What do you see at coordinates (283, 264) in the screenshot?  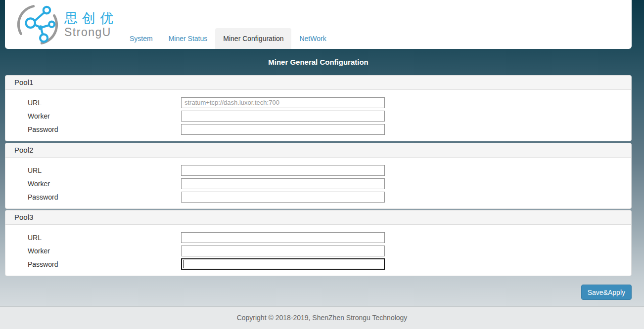 I see `pool3-password-input` at bounding box center [283, 264].